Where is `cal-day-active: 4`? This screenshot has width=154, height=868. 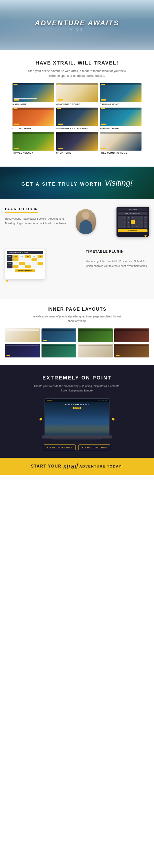
cal-day-active: 4 is located at coordinates (133, 222).